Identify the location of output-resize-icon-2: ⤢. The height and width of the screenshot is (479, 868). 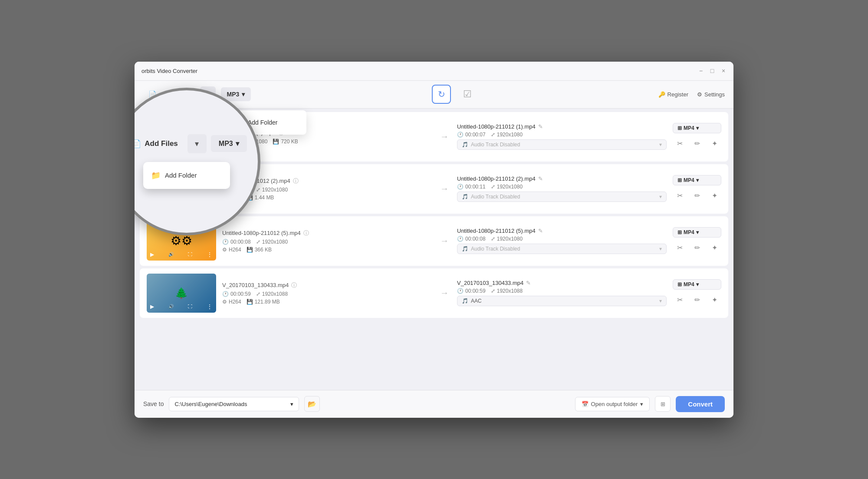
(493, 187).